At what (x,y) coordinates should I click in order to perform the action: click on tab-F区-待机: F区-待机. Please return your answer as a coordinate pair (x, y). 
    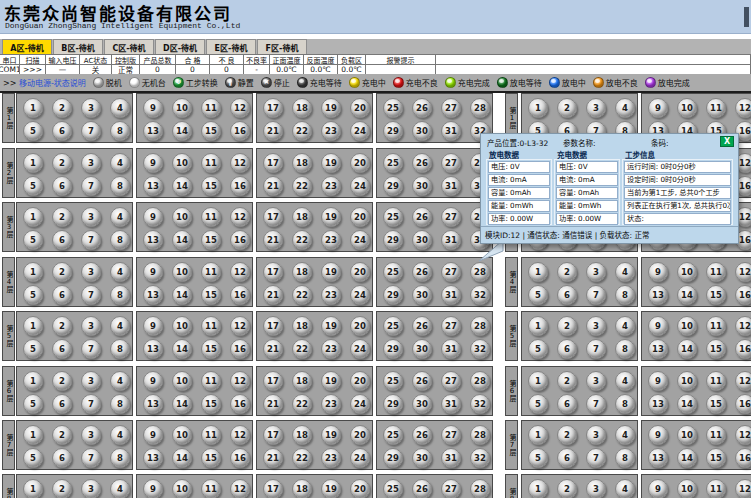
    Looking at the image, I should click on (282, 46).